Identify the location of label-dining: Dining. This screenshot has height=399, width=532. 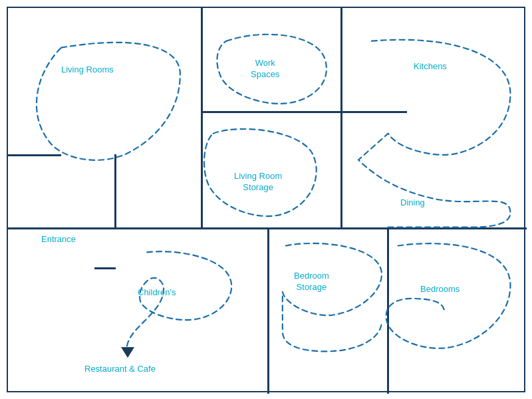
(412, 203).